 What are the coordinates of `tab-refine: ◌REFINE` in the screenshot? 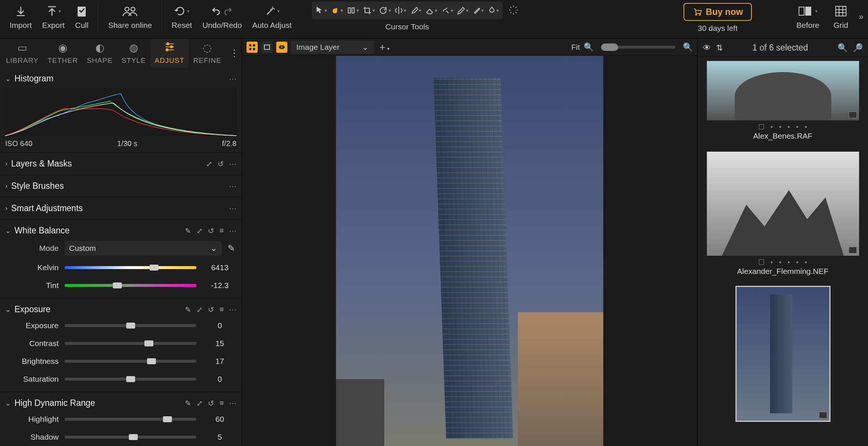 It's located at (208, 53).